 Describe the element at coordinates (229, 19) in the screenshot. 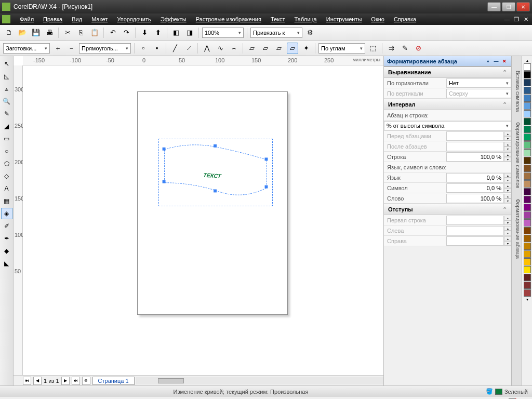

I see `menu-bitmaps: Растровые изображения` at that location.